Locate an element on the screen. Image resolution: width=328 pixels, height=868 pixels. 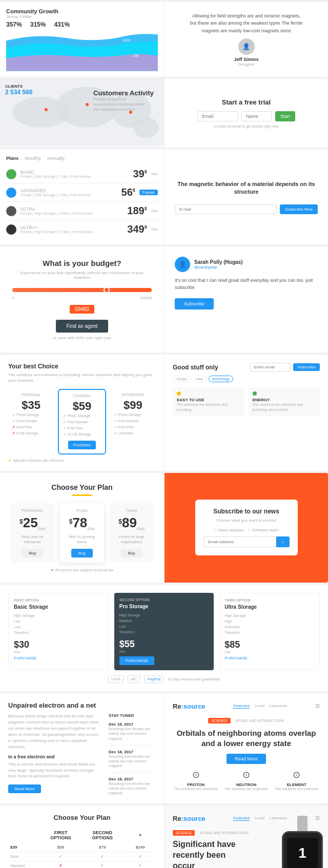
goodstuff-card-1: EASY TO USE The solutions are extensive … is located at coordinates (209, 402).